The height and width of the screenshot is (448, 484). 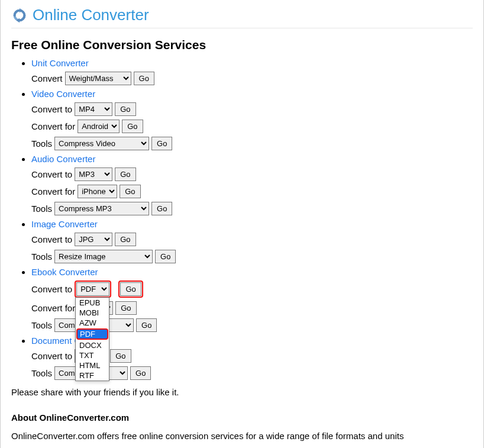 I want to click on about-body: OnlineConverter.com offers free online c…, so click(x=242, y=436).